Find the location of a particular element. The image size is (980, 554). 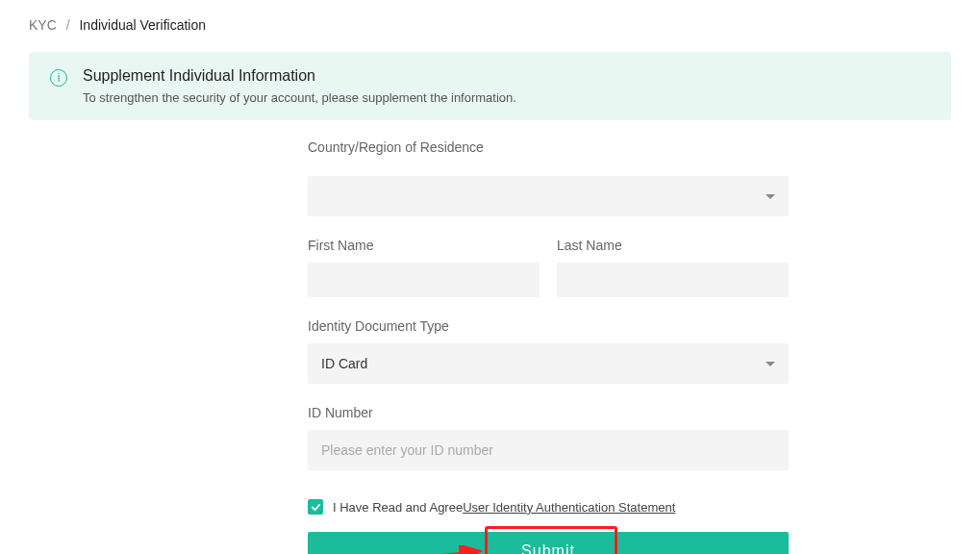

submit-button: Submit is located at coordinates (548, 542).